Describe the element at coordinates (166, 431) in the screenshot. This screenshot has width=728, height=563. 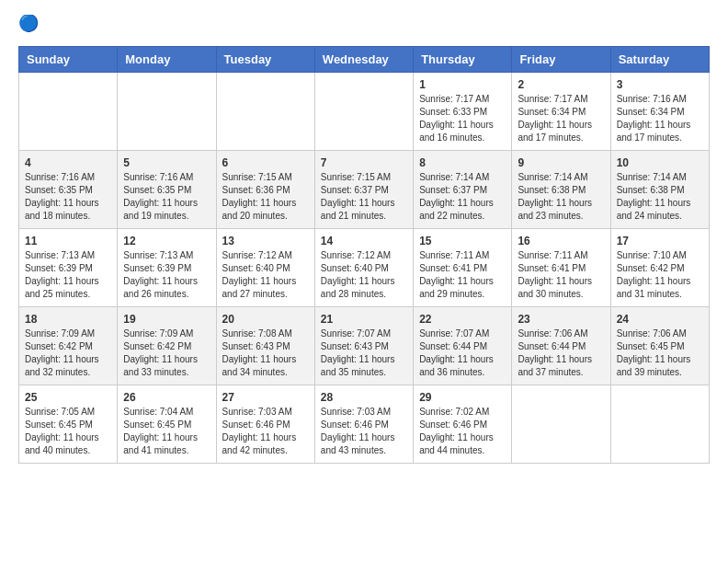
I see `day-info: Sunrise: 7:04 AM Sunset: 6:45 PM Dayligh…` at that location.